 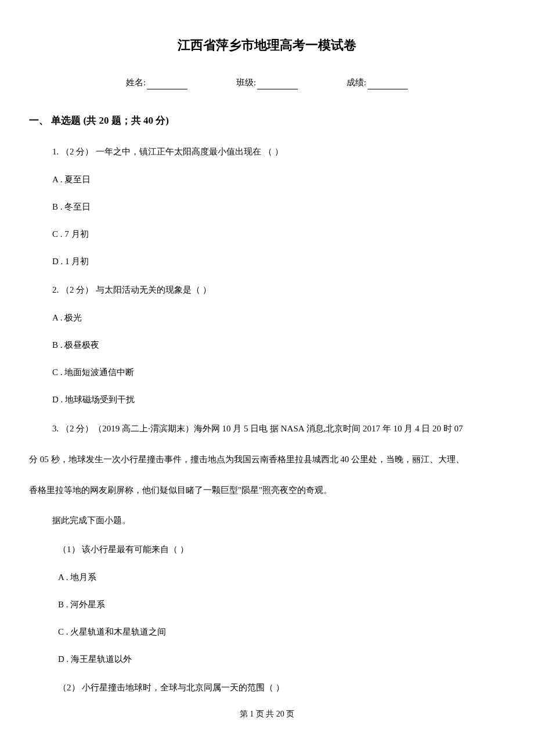 I want to click on name-field: 姓名:, so click(x=157, y=82).